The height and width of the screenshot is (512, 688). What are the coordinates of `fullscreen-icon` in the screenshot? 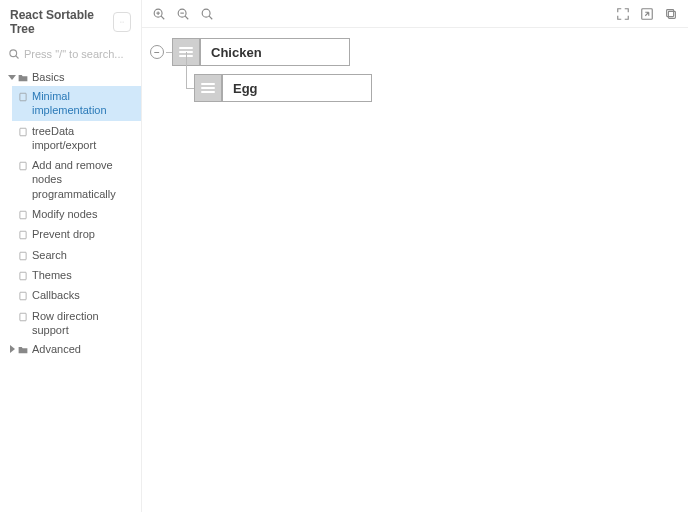 It's located at (623, 14).